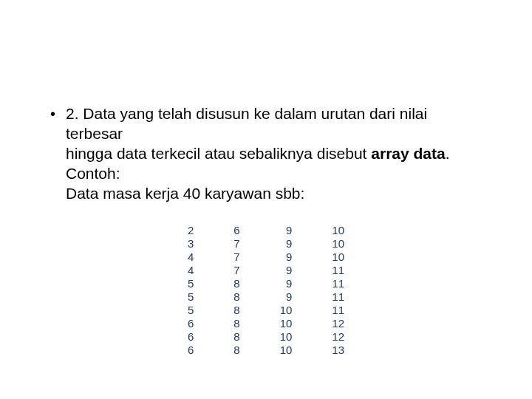  I want to click on text-line-4: Data masa kerja 40 karyawan sbb:, so click(185, 194).